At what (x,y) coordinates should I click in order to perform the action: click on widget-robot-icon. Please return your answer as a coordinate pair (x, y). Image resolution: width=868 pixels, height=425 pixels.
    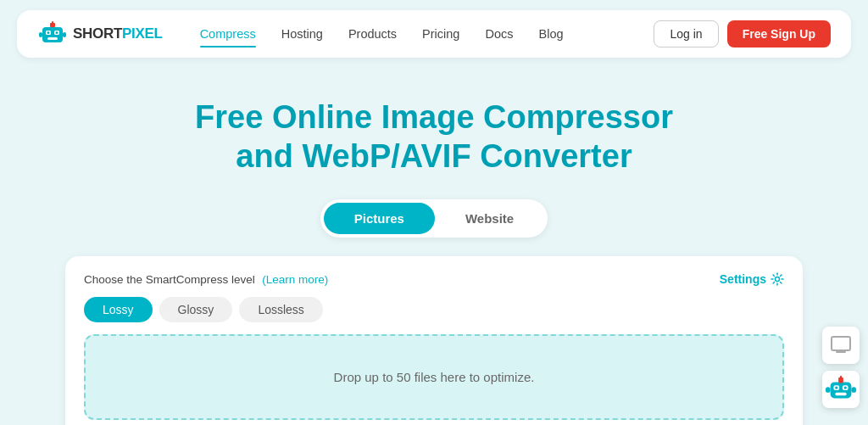
    Looking at the image, I should click on (841, 389).